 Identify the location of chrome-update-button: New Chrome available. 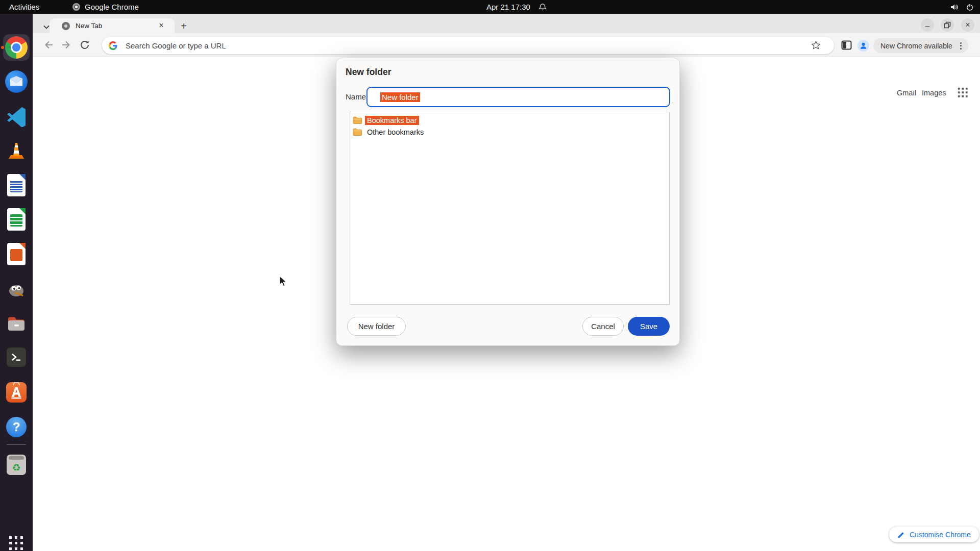
(921, 46).